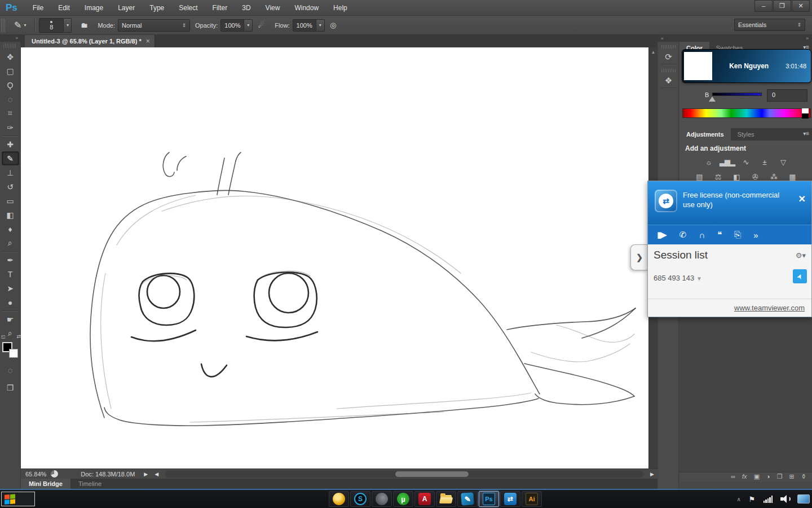 Image resolution: width=812 pixels, height=508 pixels. Describe the element at coordinates (807, 38) in the screenshot. I see `collapse-dock-chevron: »` at that location.